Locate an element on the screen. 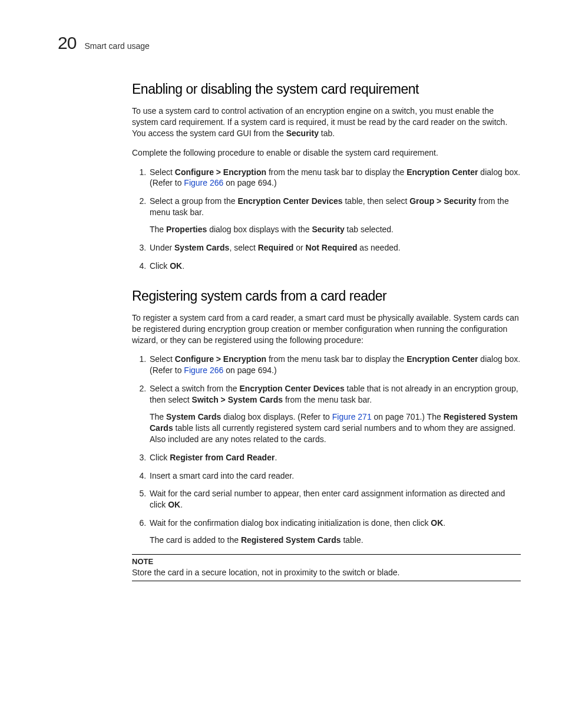 Image resolution: width=562 pixels, height=728 pixels. running-head: 20 Smart card usage is located at coordinates (286, 43).